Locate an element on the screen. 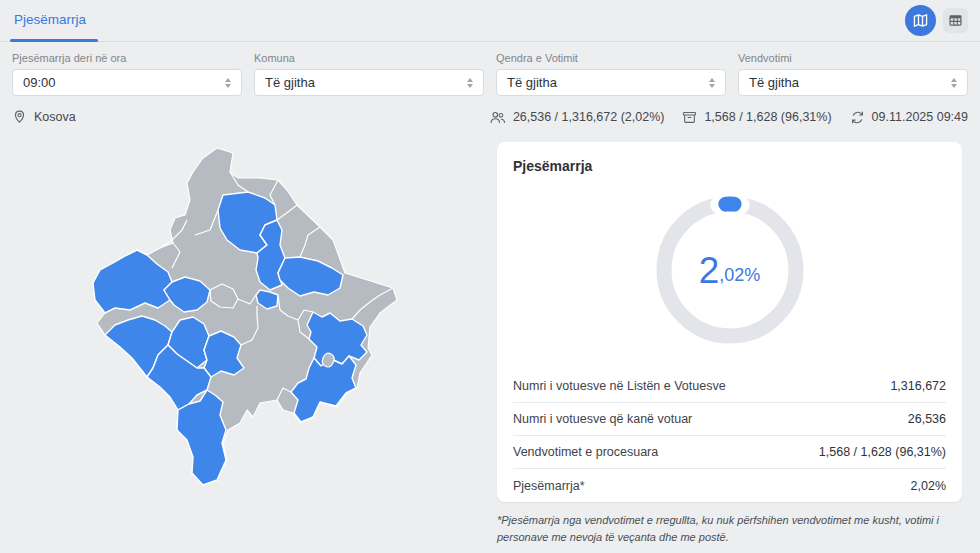 This screenshot has height=553, width=980. table-view-button is located at coordinates (956, 20).